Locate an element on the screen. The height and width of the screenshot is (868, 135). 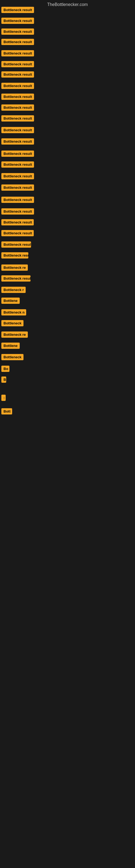
bottleneck-item: Bottleneck r is located at coordinates (13, 290).